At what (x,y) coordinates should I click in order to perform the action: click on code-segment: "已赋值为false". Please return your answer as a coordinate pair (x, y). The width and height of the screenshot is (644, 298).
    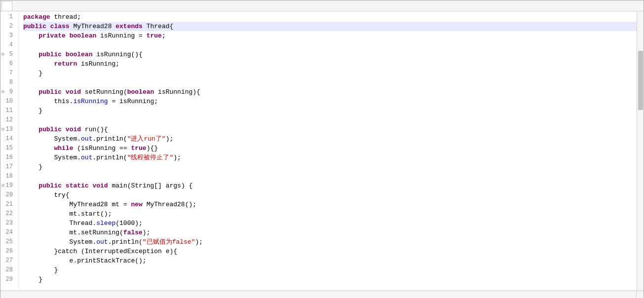
    Looking at the image, I should click on (169, 242).